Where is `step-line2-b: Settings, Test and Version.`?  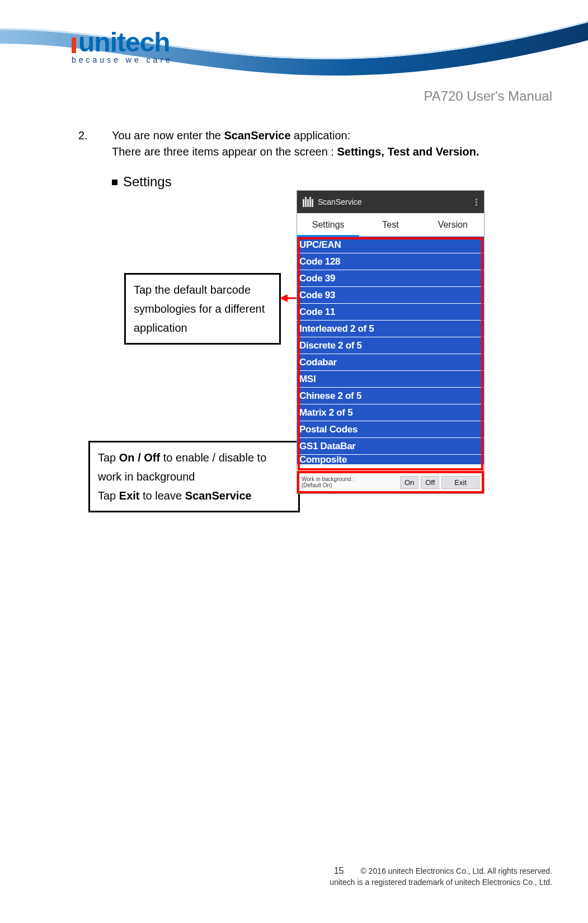
step-line2-b: Settings, Test and Version. is located at coordinates (408, 152).